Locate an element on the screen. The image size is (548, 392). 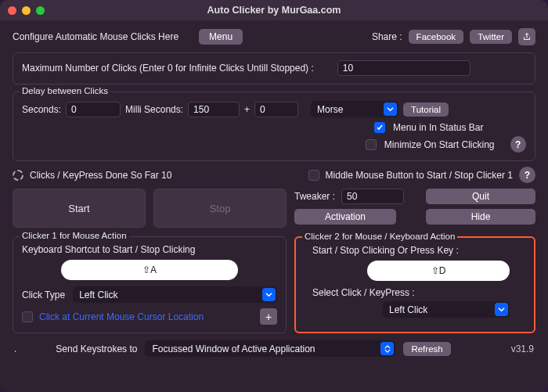
menu-statusbar-label: Menu in In Status Bar is located at coordinates (438, 128).